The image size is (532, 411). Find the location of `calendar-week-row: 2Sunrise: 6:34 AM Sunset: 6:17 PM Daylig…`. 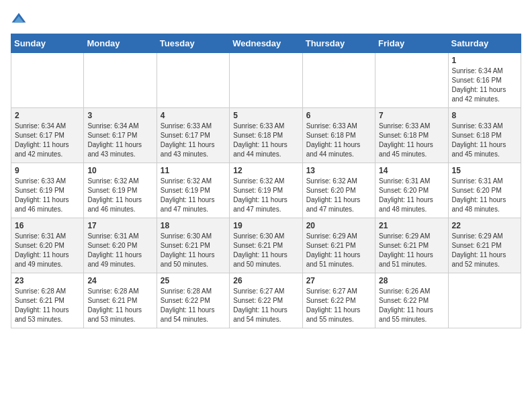

calendar-week-row: 2Sunrise: 6:34 AM Sunset: 6:17 PM Daylig… is located at coordinates (266, 136).